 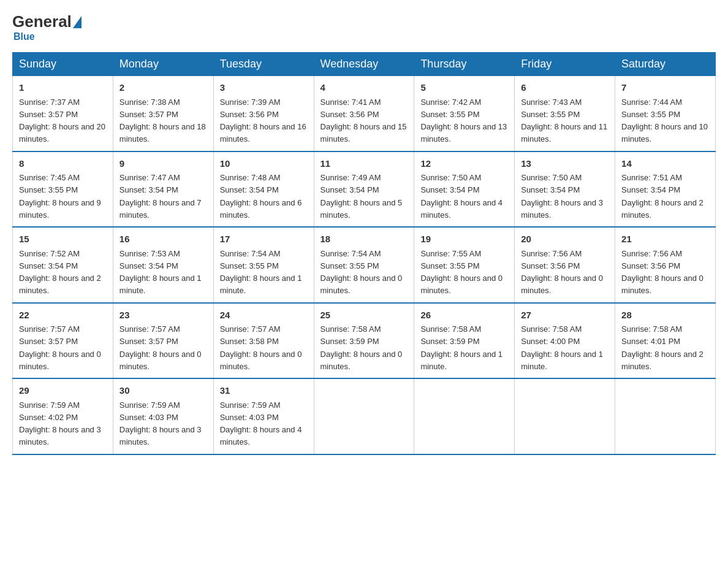 I want to click on day-number: 9, so click(x=163, y=164).